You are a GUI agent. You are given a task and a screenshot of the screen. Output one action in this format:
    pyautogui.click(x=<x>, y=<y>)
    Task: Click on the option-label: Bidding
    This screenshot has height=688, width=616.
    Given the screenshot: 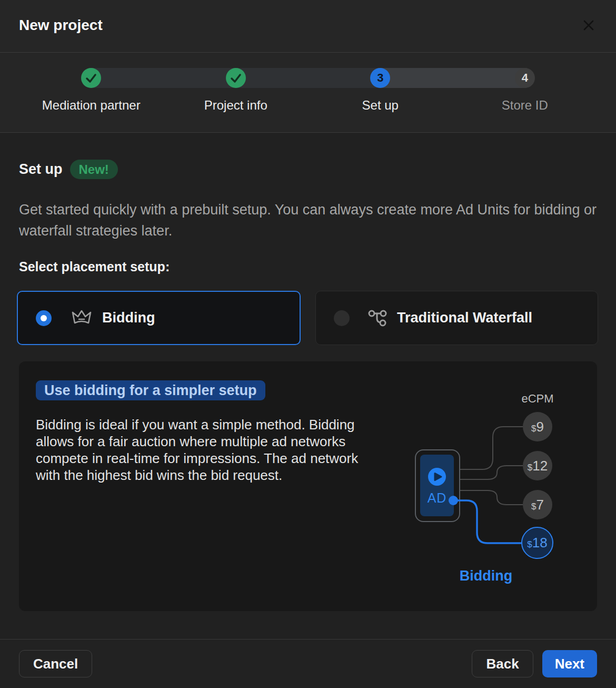 What is the action you would take?
    pyautogui.click(x=128, y=318)
    